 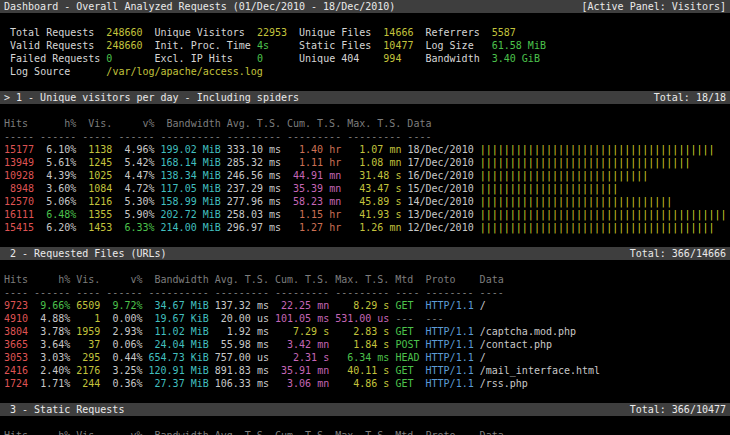 What do you see at coordinates (257, 188) in the screenshot?
I see `cell-avg-ts: 237.29 ms` at bounding box center [257, 188].